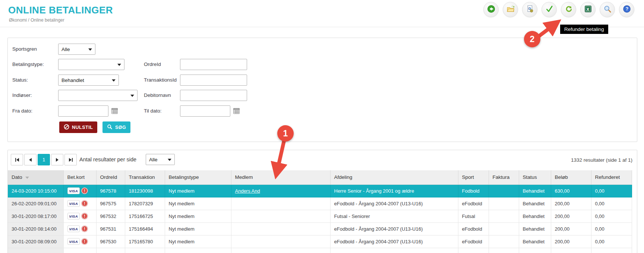 The height and width of the screenshot is (253, 644). Describe the element at coordinates (66, 49) in the screenshot. I see `sportsgren-value: Alle` at that location.